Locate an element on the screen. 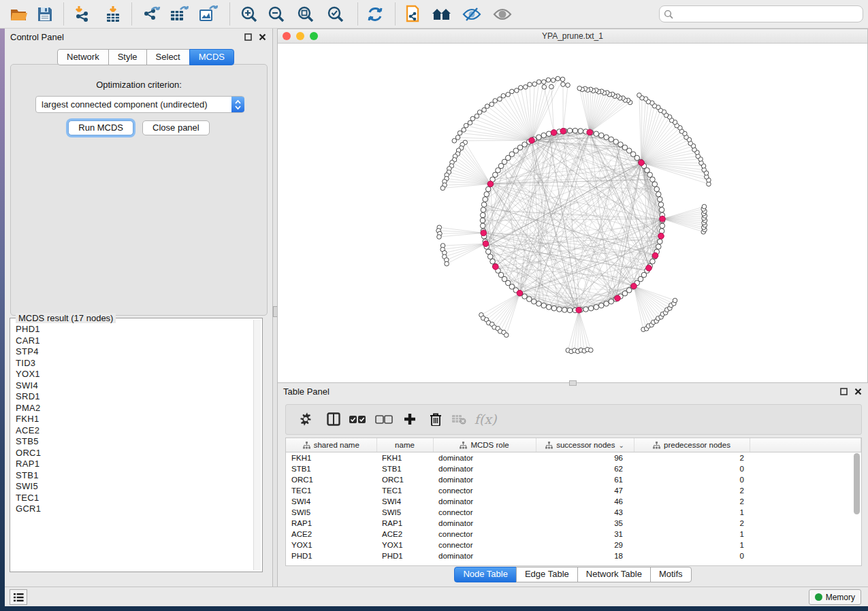  cell-predecessor-nodes: 1 is located at coordinates (692, 512).